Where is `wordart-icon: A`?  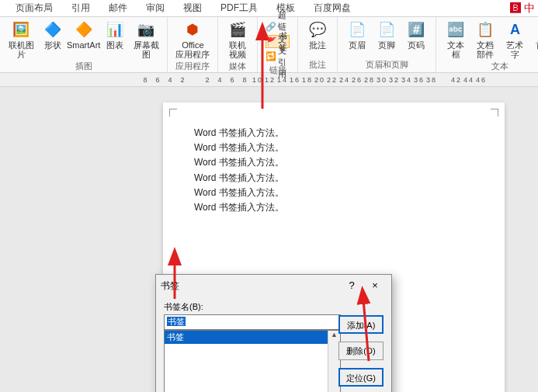
wordart-icon: A is located at coordinates (515, 29).